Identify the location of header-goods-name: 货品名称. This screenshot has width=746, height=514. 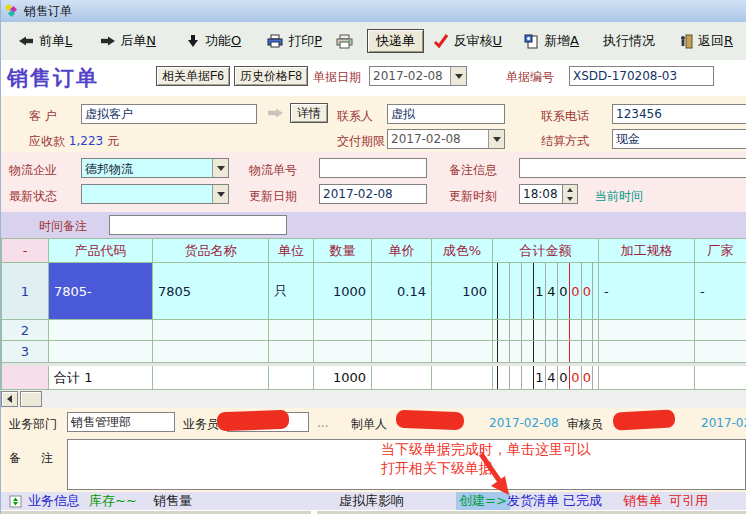
(211, 250).